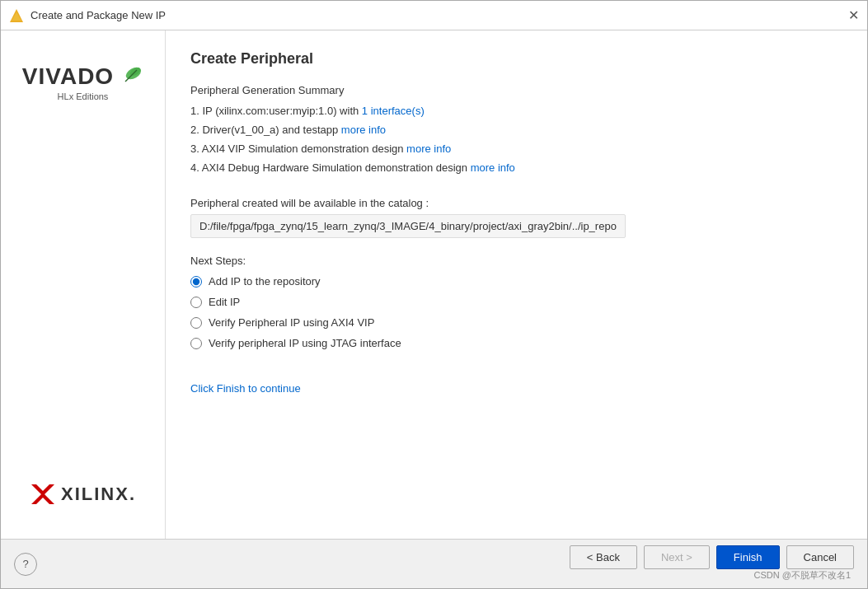 This screenshot has height=589, width=868. Describe the element at coordinates (434, 16) in the screenshot. I see `titlebar: Create and Package New IP ✕` at that location.